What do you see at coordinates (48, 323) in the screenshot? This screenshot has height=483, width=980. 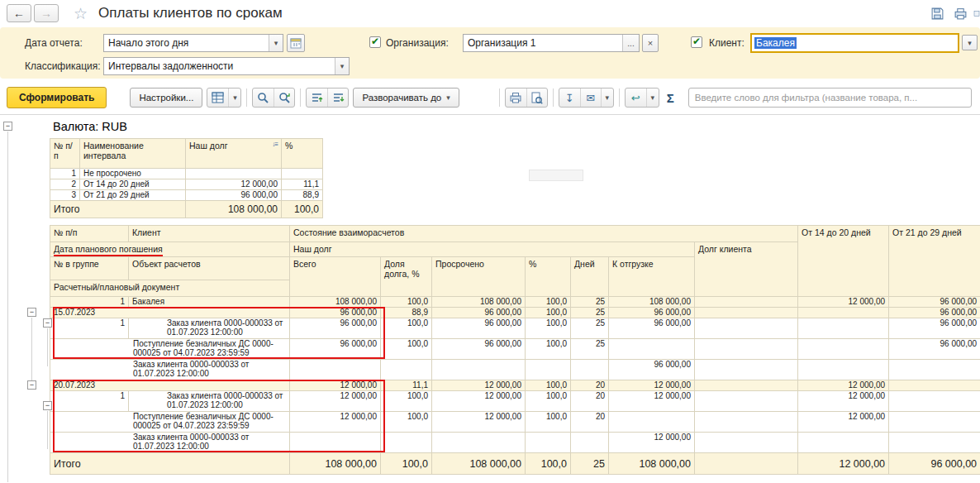 I see `tree-collapse-subgroup-1: −` at bounding box center [48, 323].